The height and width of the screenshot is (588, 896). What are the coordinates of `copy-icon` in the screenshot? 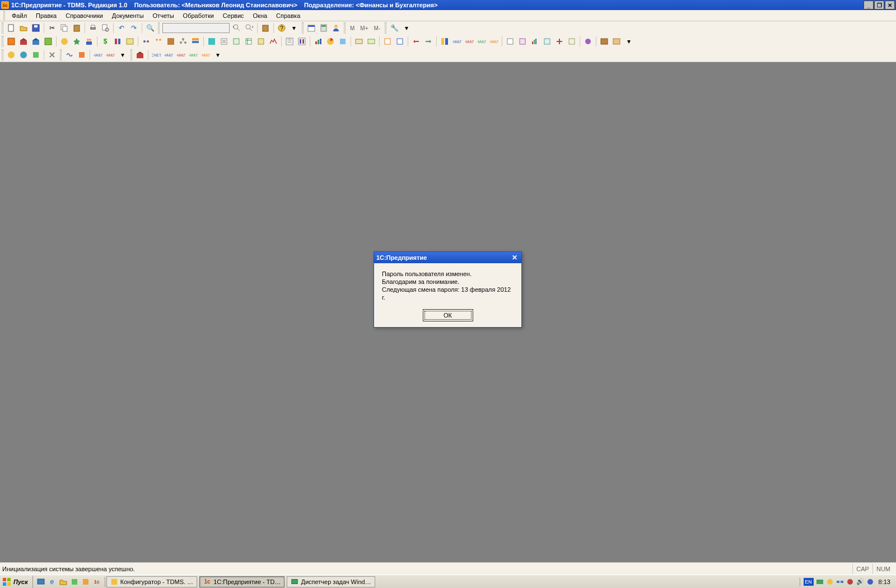 It's located at (64, 28).